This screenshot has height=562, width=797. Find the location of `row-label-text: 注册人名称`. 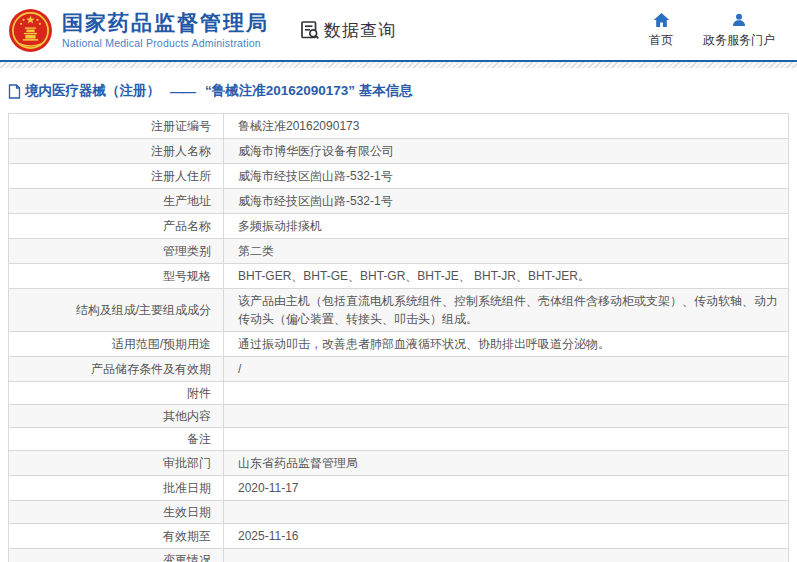

row-label-text: 注册人名称 is located at coordinates (181, 151).